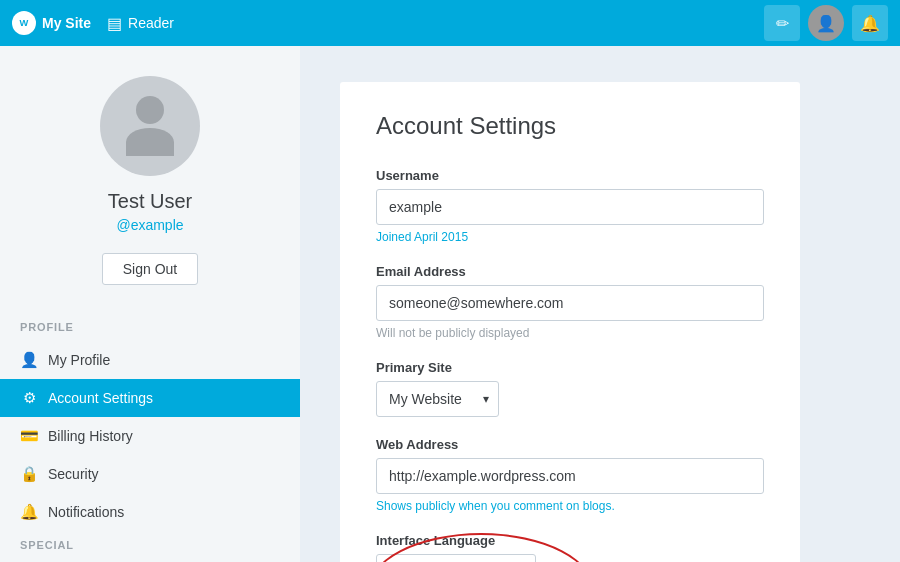 This screenshot has width=900, height=562. Describe the element at coordinates (150, 545) in the screenshot. I see `special-section-label: SPECIAL` at that location.